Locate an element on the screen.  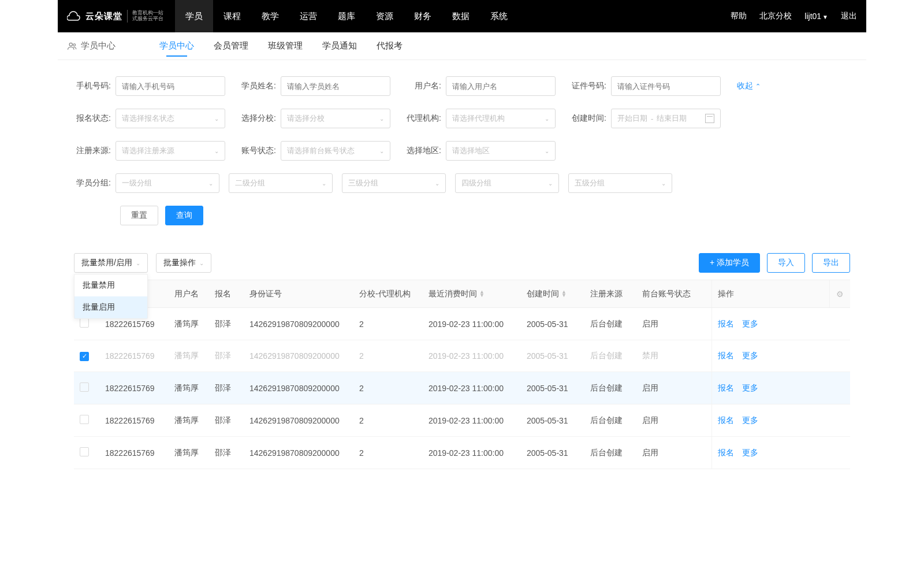
topnav-item-3: 运营 is located at coordinates (308, 16).